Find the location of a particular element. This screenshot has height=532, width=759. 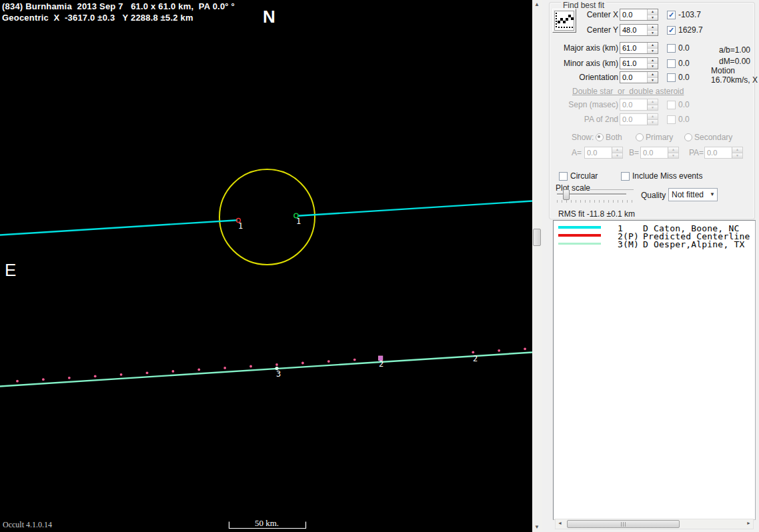

sepn-spinner: ▲▼ is located at coordinates (652, 105).